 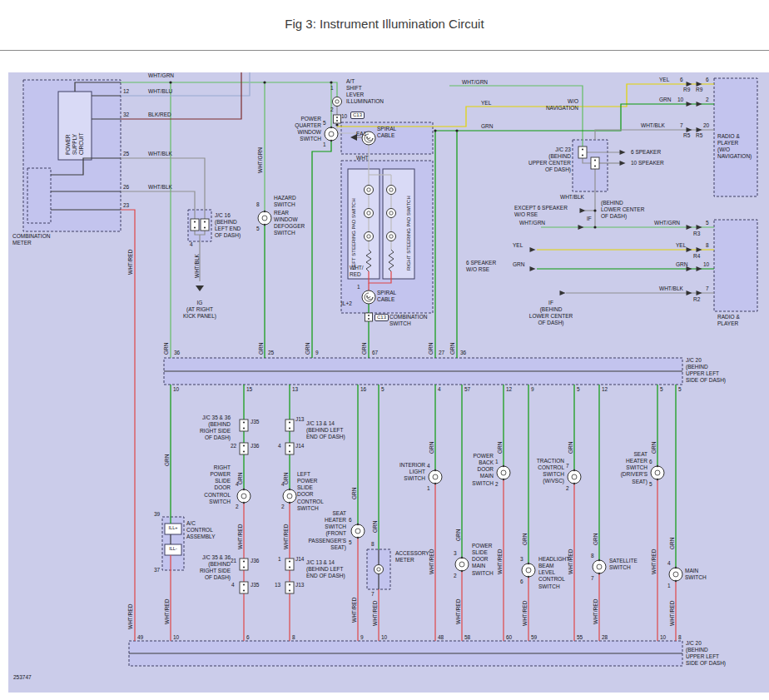 What do you see at coordinates (173, 529) in the screenshot?
I see `ill-plus-box` at bounding box center [173, 529].